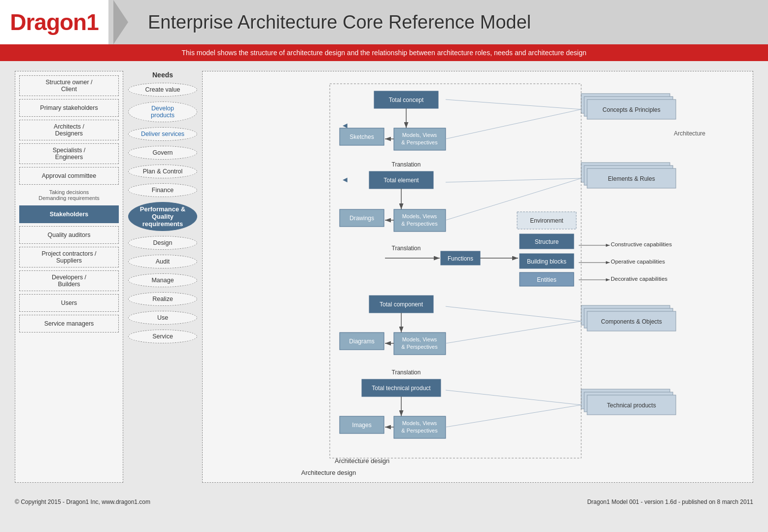 This screenshot has width=768, height=532. I want to click on svg-text: Total concept, so click(406, 100).